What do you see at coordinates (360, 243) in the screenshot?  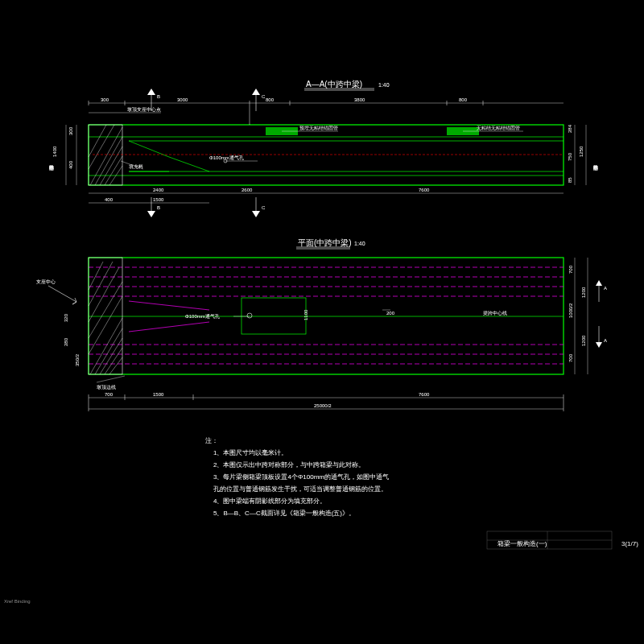 I see `plan-scale: 1:40` at bounding box center [360, 243].